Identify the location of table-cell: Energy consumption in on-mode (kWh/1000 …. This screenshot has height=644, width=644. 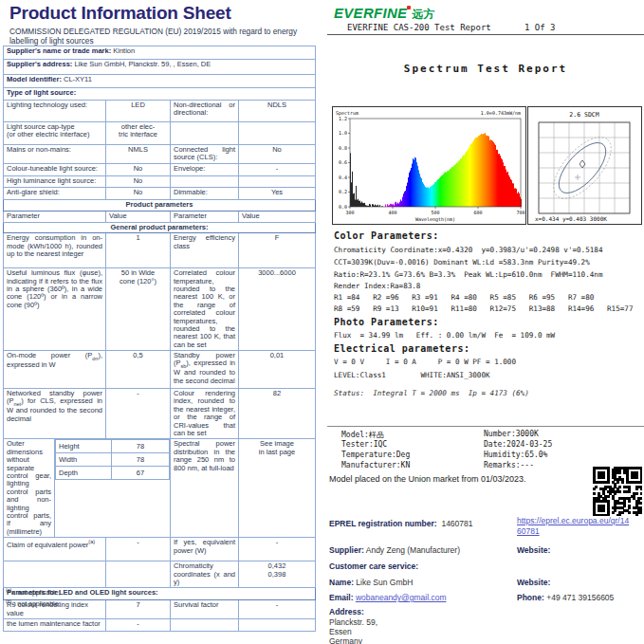
(55, 250).